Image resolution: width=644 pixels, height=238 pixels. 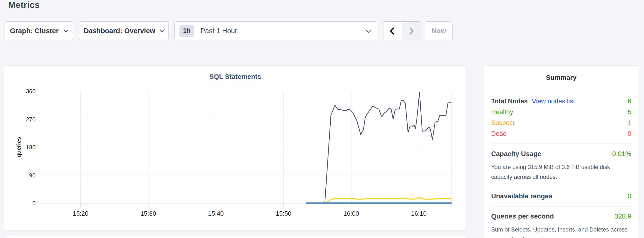 I want to click on y-axis-tick-label: 270, so click(x=31, y=119).